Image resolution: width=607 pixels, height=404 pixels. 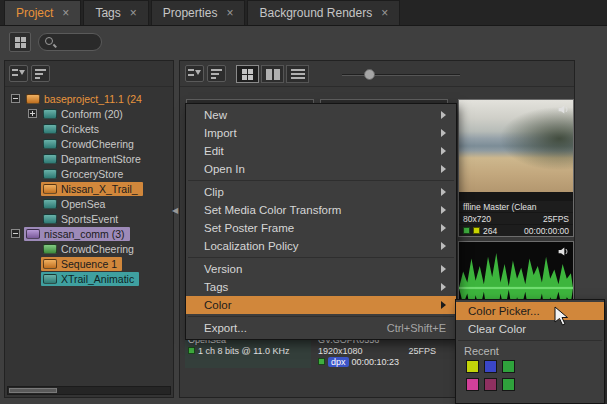 I want to click on menu-item-label: Clip, so click(x=214, y=192).